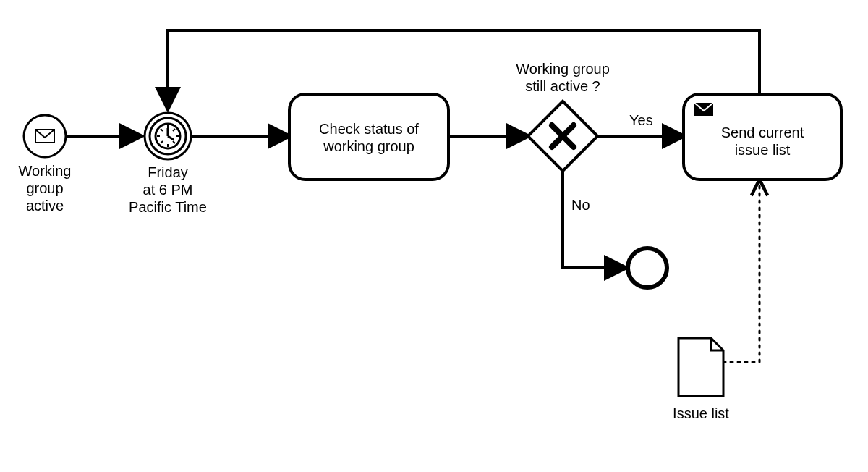  What do you see at coordinates (168, 207) in the screenshot?
I see `timer-event-label-line3: Pacific Time` at bounding box center [168, 207].